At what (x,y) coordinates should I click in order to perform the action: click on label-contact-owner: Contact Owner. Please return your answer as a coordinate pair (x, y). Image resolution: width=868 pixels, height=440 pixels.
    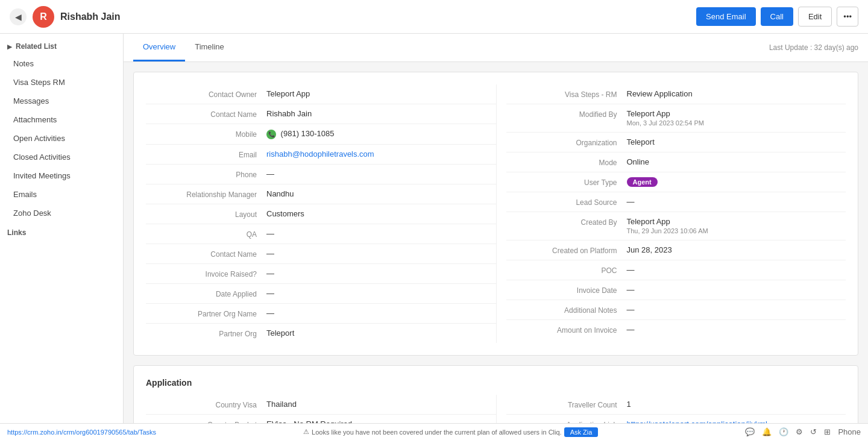
    Looking at the image, I should click on (206, 94).